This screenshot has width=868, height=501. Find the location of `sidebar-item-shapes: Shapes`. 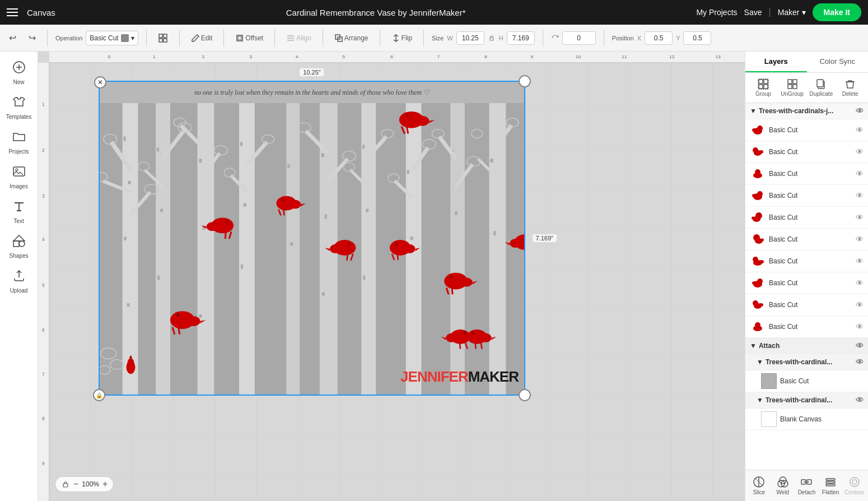

sidebar-item-shapes: Shapes is located at coordinates (19, 247).